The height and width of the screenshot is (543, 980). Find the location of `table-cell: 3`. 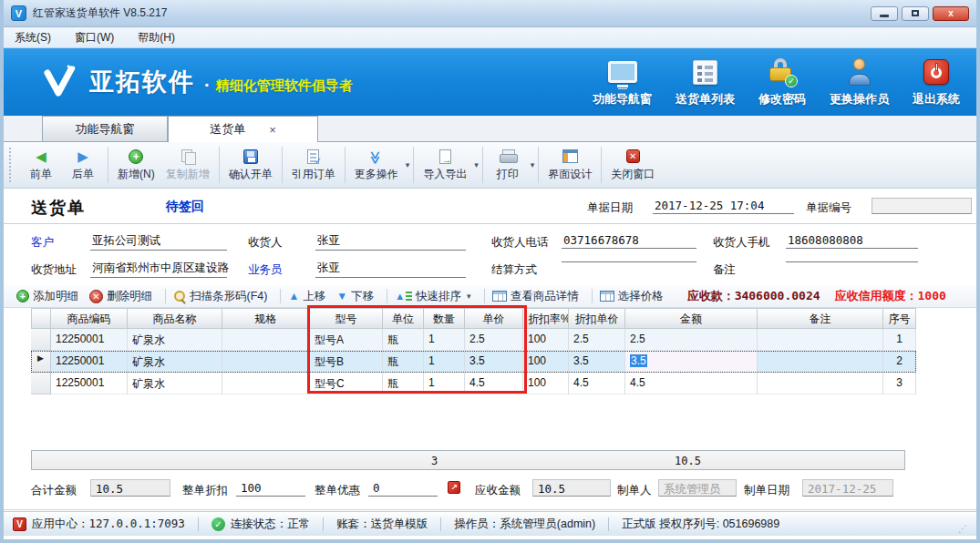

table-cell: 3 is located at coordinates (900, 384).